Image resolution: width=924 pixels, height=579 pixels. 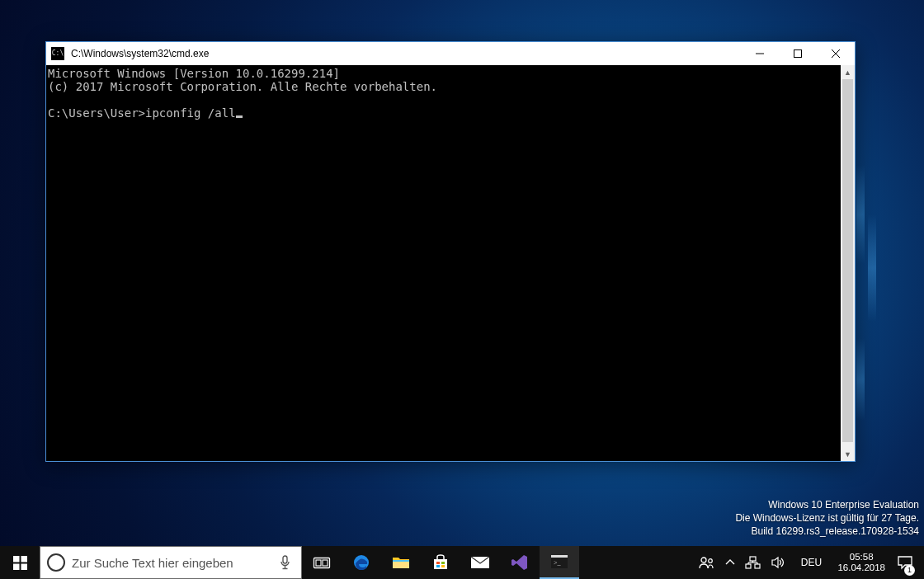 I want to click on terminal-command: ipconfig /all, so click(x=191, y=113).